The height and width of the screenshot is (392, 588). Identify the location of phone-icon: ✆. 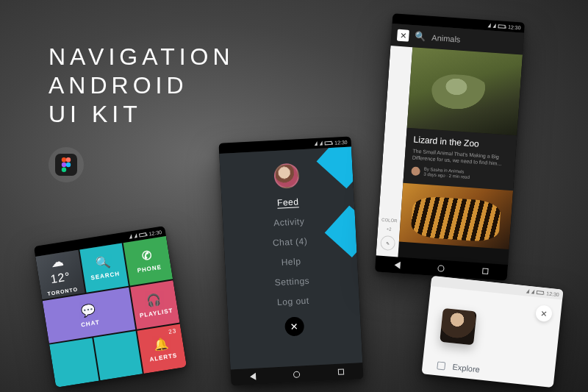
(147, 256).